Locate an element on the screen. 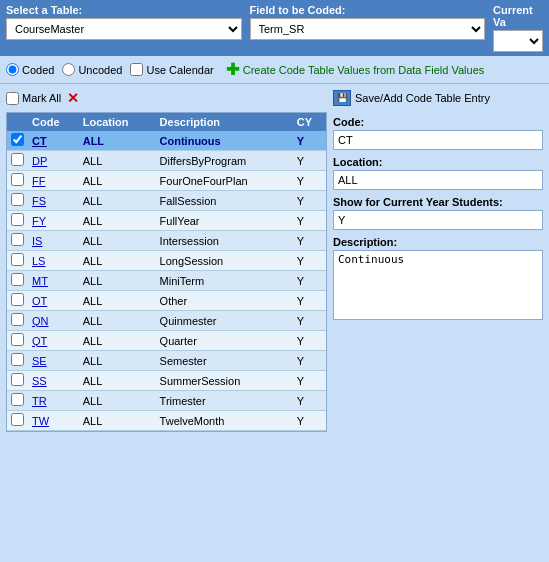  field-select-dropdown: Term_SR is located at coordinates (368, 29).